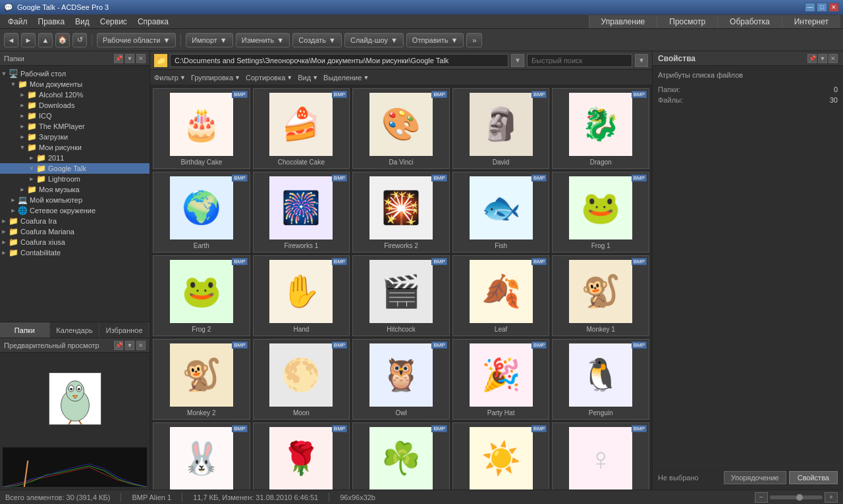 The height and width of the screenshot is (504, 843). I want to click on tab-internet: Интернет, so click(811, 22).